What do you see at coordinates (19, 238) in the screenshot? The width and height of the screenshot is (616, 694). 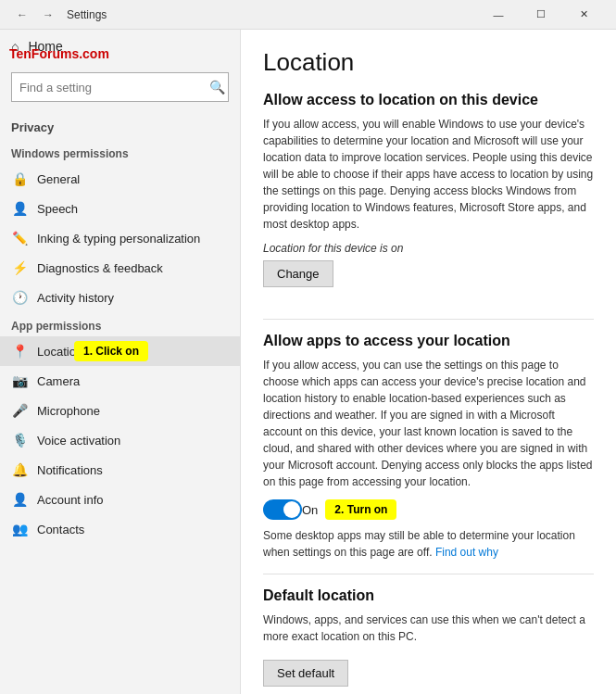 I see `inking-icon: ✏️` at bounding box center [19, 238].